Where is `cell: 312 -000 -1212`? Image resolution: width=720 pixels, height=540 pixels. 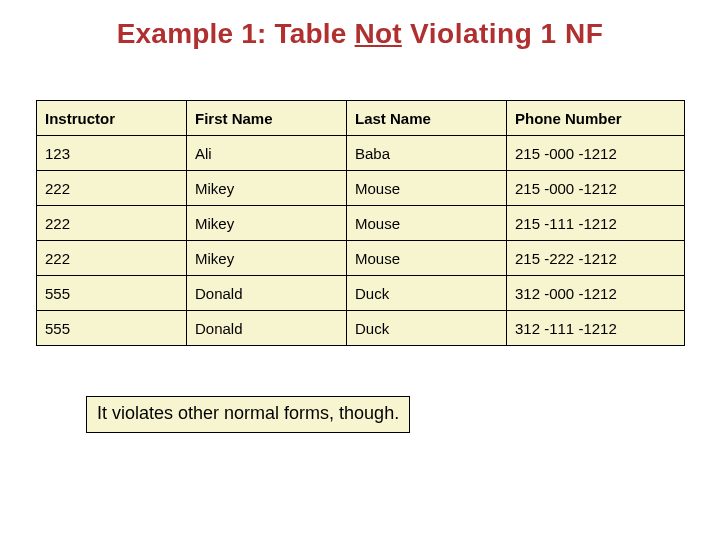 cell: 312 -000 -1212 is located at coordinates (596, 294).